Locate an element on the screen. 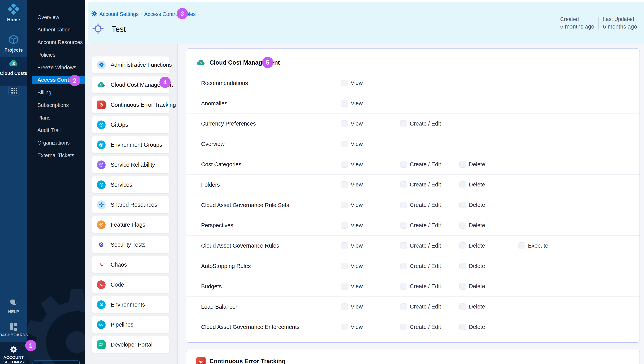 Image resolution: width=644 pixels, height=364 pixels. resource-card-developer-portal: Developer Portal is located at coordinates (130, 344).